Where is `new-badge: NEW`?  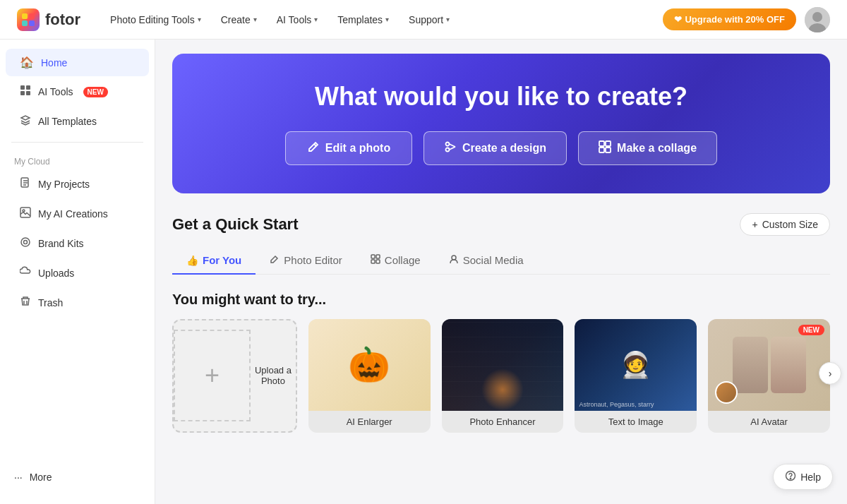 new-badge: NEW is located at coordinates (96, 92).